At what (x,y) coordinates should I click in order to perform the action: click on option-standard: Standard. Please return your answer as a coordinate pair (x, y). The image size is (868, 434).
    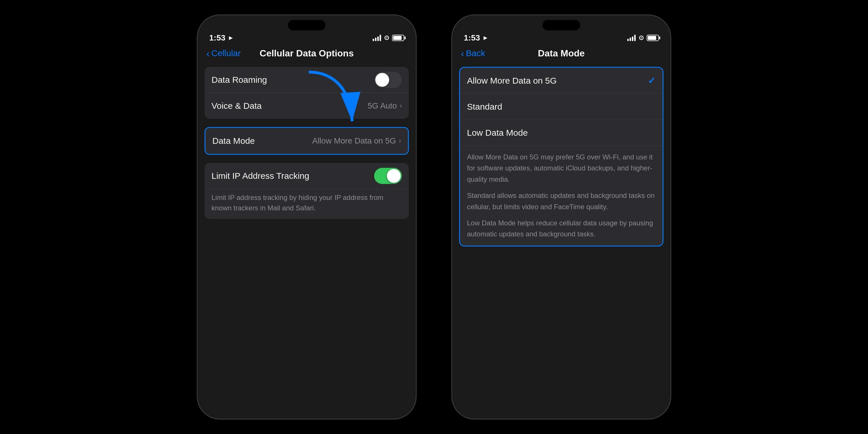
    Looking at the image, I should click on (561, 106).